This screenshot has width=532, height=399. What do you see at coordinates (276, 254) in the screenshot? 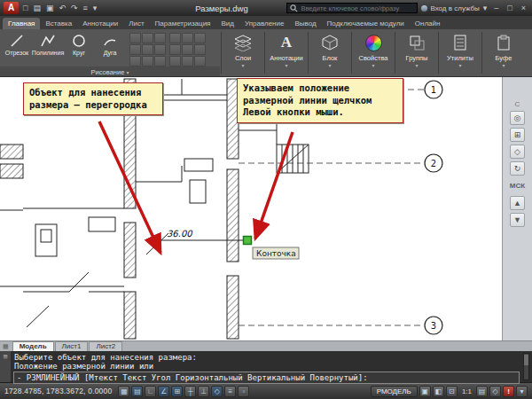
I see `snap-tooltip: Конточка` at bounding box center [276, 254].